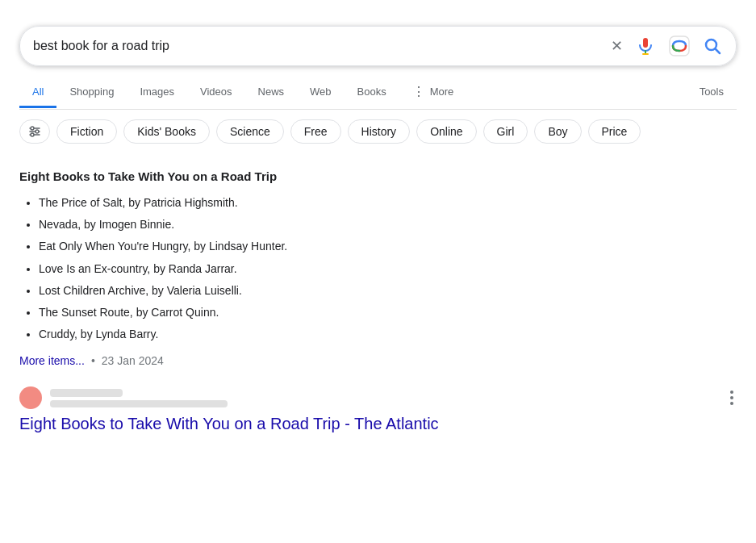  I want to click on chip-history: History, so click(379, 132).